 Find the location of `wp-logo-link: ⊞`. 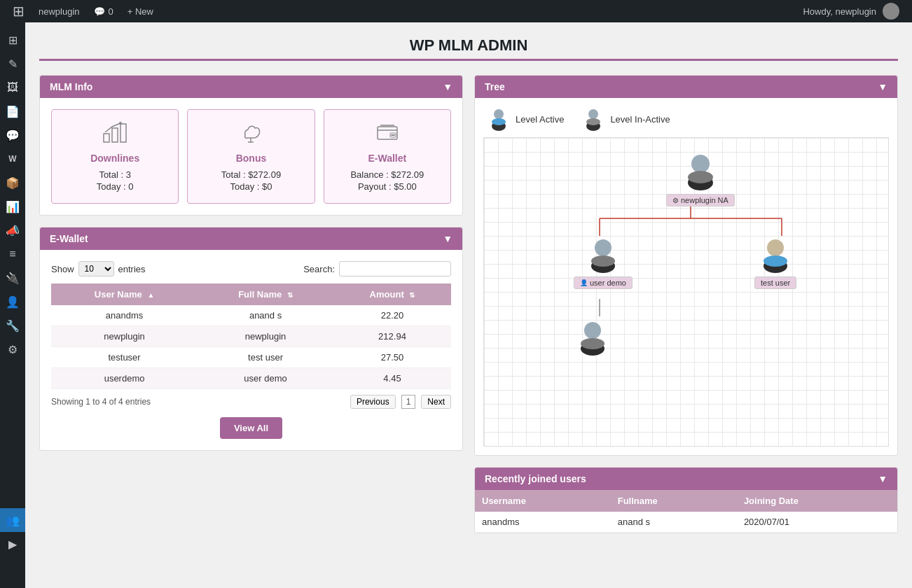

wp-logo-link: ⊞ is located at coordinates (18, 11).